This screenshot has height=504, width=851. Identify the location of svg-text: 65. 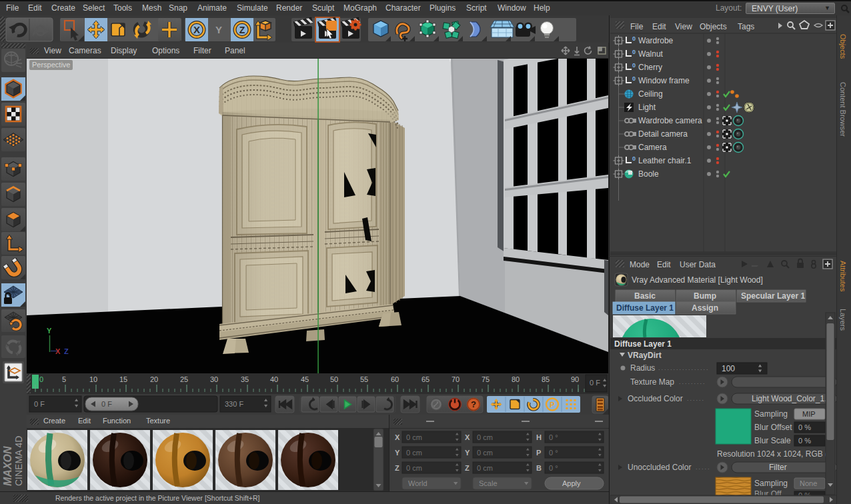
(425, 379).